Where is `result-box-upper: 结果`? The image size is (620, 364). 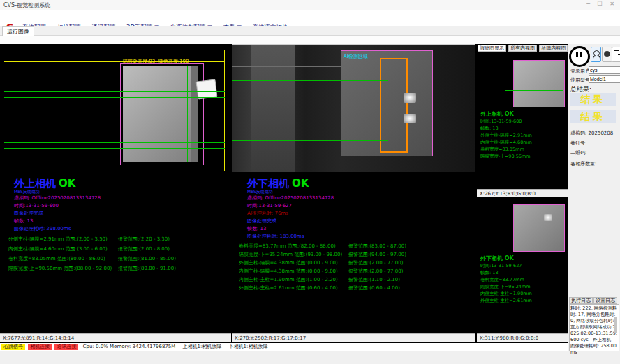
result-box-upper: 结果 is located at coordinates (593, 99).